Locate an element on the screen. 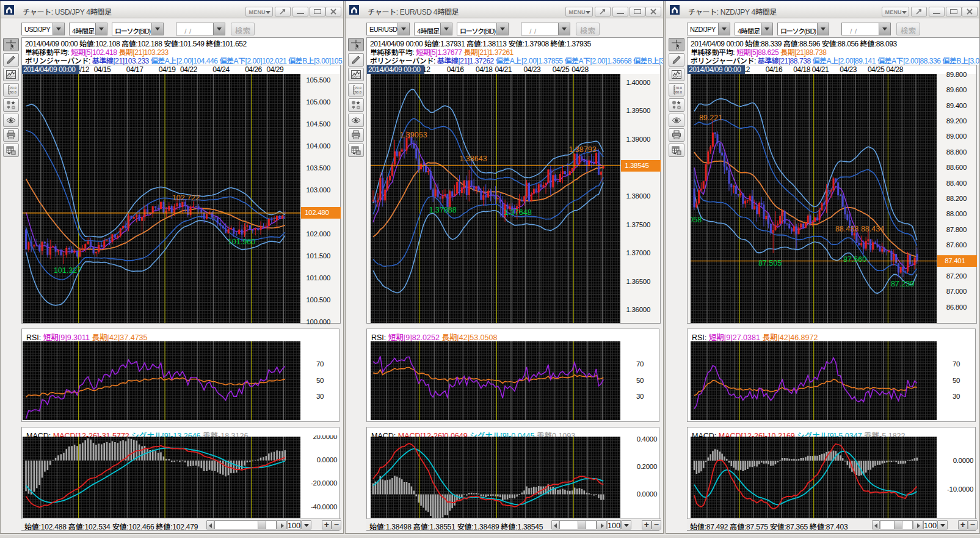 The width and height of the screenshot is (980, 538). svg-text: 88.058 is located at coordinates (696, 220).